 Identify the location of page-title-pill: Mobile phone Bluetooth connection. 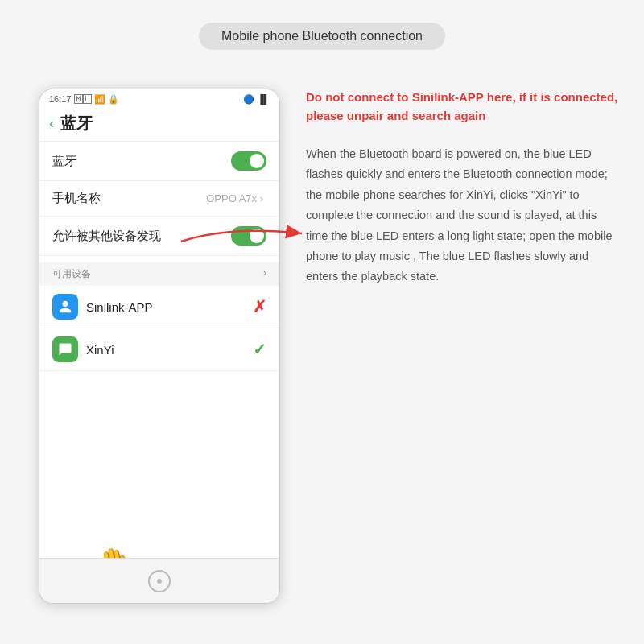
(322, 36).